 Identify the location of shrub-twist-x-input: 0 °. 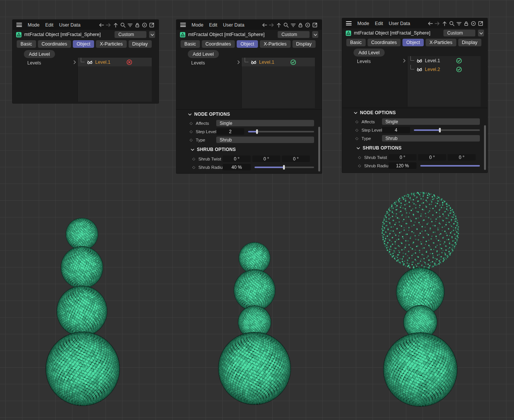
(402, 157).